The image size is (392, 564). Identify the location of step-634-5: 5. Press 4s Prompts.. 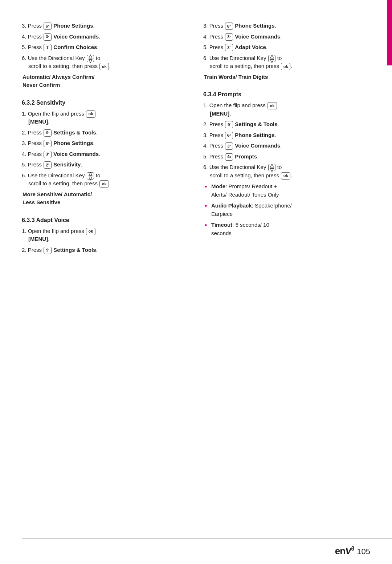
(287, 157).